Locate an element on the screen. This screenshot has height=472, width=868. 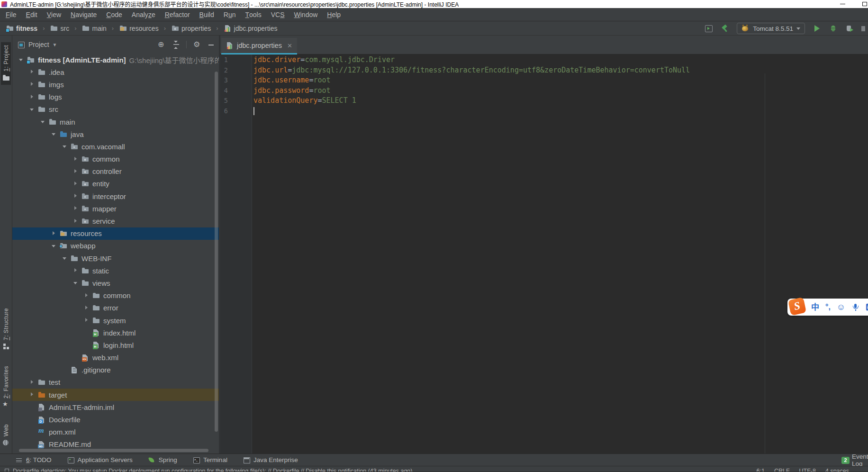
ime-emoji-button: ☺ is located at coordinates (841, 307).